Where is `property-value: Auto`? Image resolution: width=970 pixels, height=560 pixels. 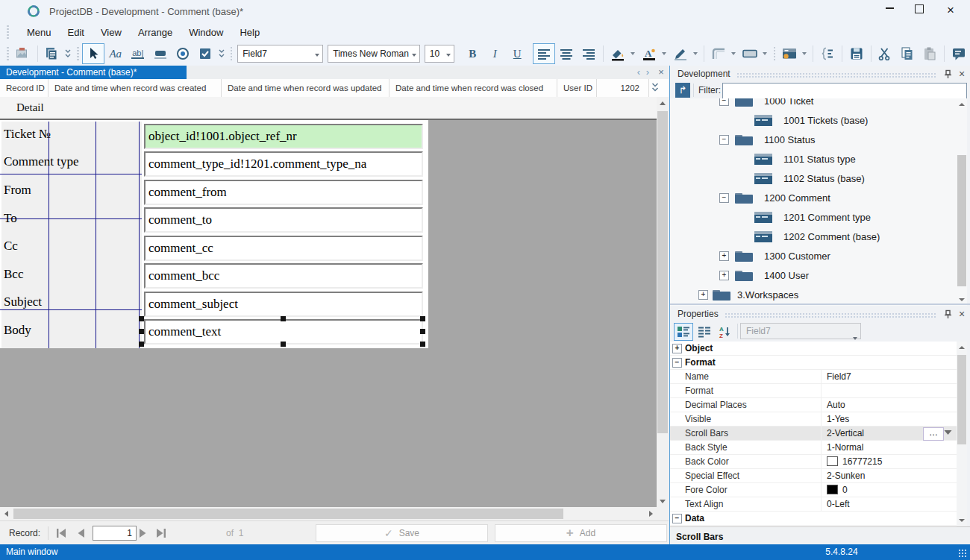 property-value: Auto is located at coordinates (836, 405).